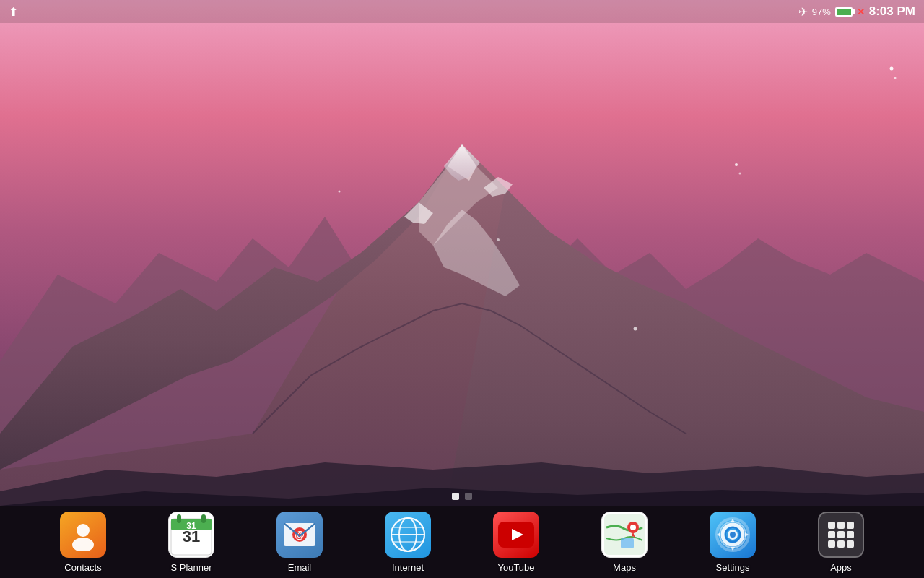  What do you see at coordinates (733, 568) in the screenshot?
I see `settings-label: Settings` at bounding box center [733, 568].